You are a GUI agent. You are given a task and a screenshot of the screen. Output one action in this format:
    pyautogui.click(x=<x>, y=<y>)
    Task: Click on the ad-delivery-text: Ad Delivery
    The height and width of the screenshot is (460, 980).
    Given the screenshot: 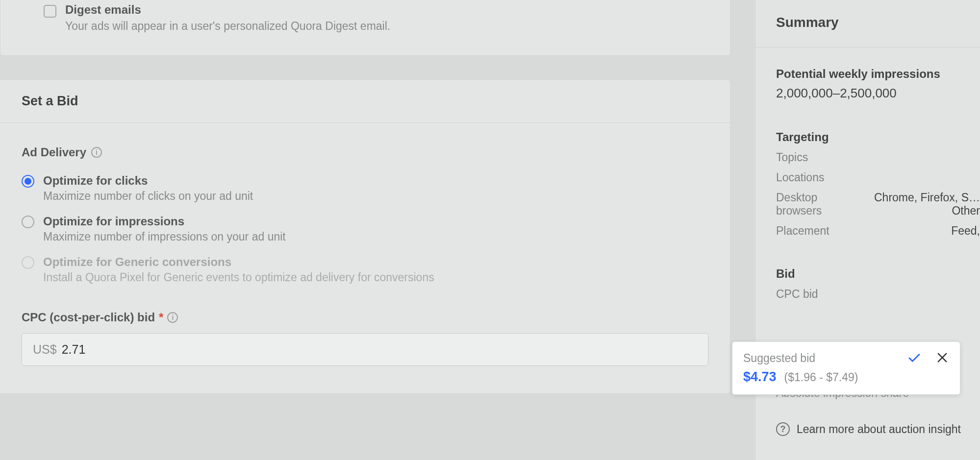 What is the action you would take?
    pyautogui.click(x=54, y=152)
    